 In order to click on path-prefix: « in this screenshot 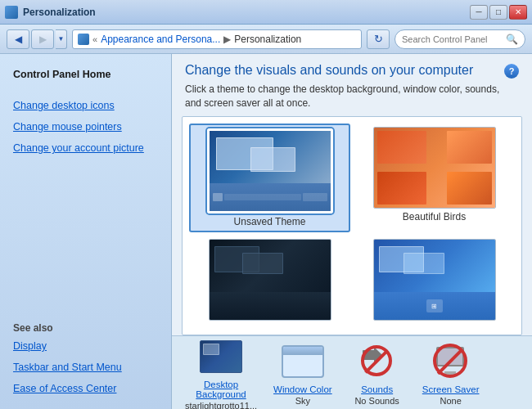, I will do `click(95, 39)`.